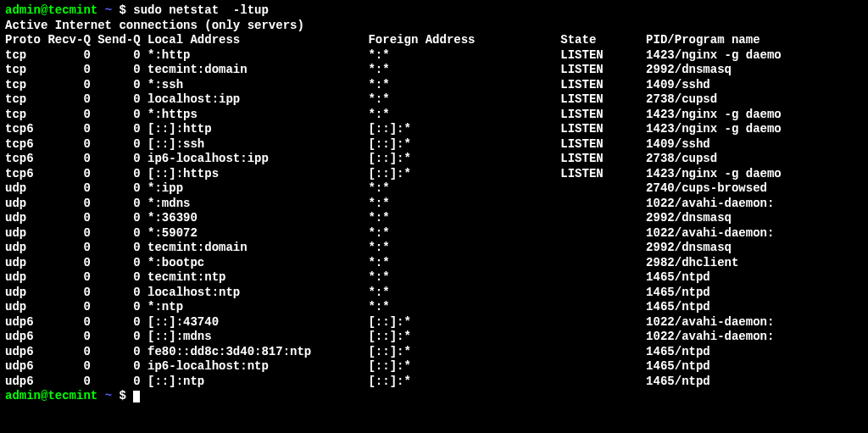 The width and height of the screenshot is (868, 433). Describe the element at coordinates (434, 41) in the screenshot. I see `output-header-2: Proto Recv-Q Send-Q Local Address Foreig…` at that location.